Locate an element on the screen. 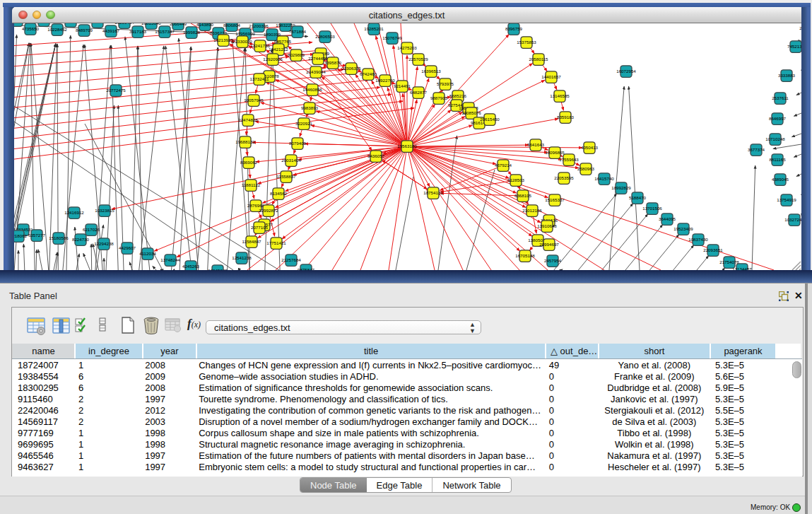  svg-text: 6742460 is located at coordinates (369, 74).